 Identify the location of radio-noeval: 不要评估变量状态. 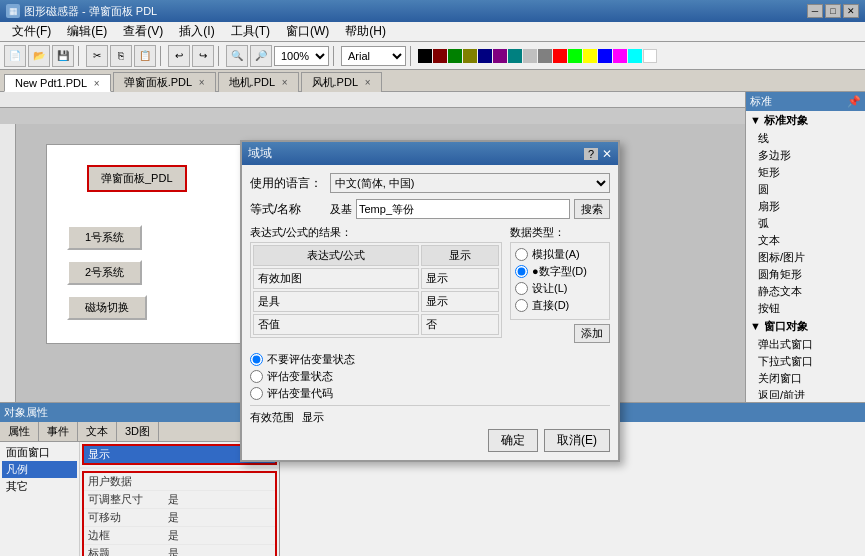
(430, 360).